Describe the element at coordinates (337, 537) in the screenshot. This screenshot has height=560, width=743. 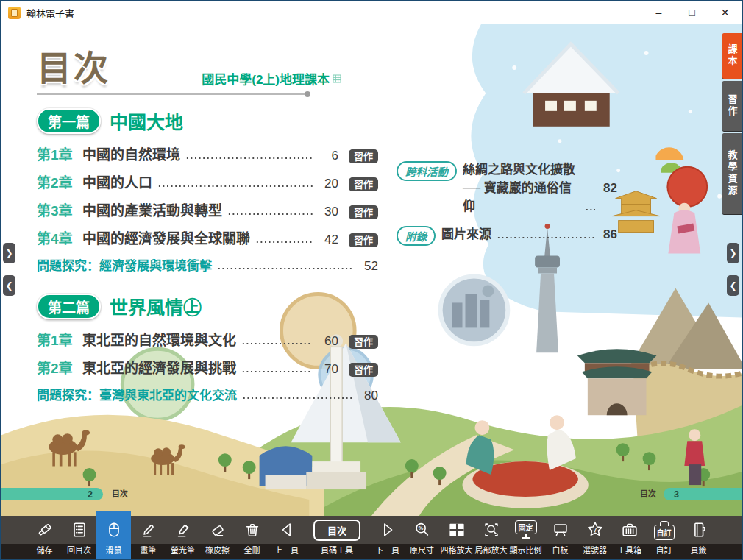
I see `tool-page-tool: 目次頁碼工具` at that location.